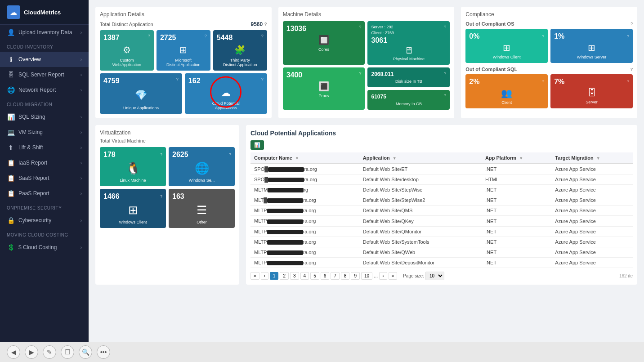 This screenshot has height=362, width=644. What do you see at coordinates (382, 27) in the screenshot?
I see `server-count-label: Server : 292` at bounding box center [382, 27].